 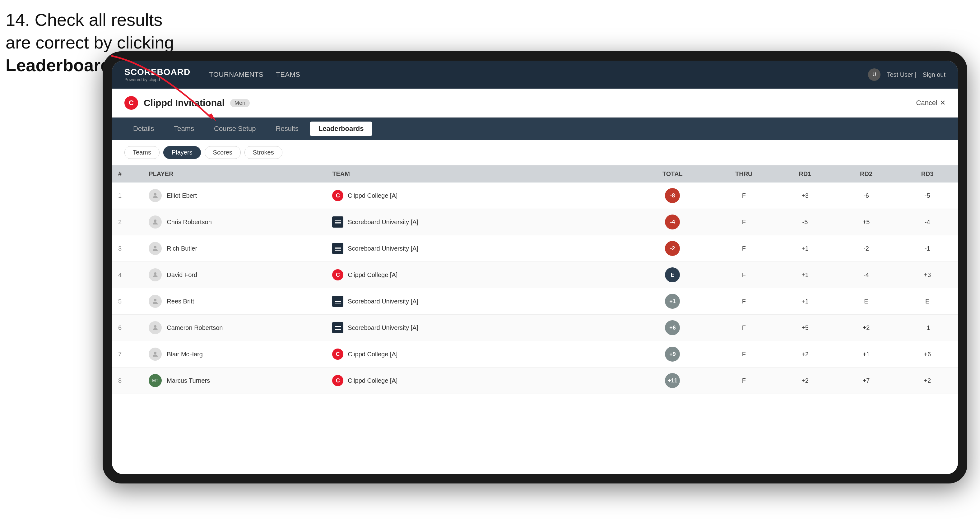 What do you see at coordinates (535, 275) in the screenshot?
I see `table-row: 4David FordCClippd College [A]EF+1-4+3` at bounding box center [535, 275].